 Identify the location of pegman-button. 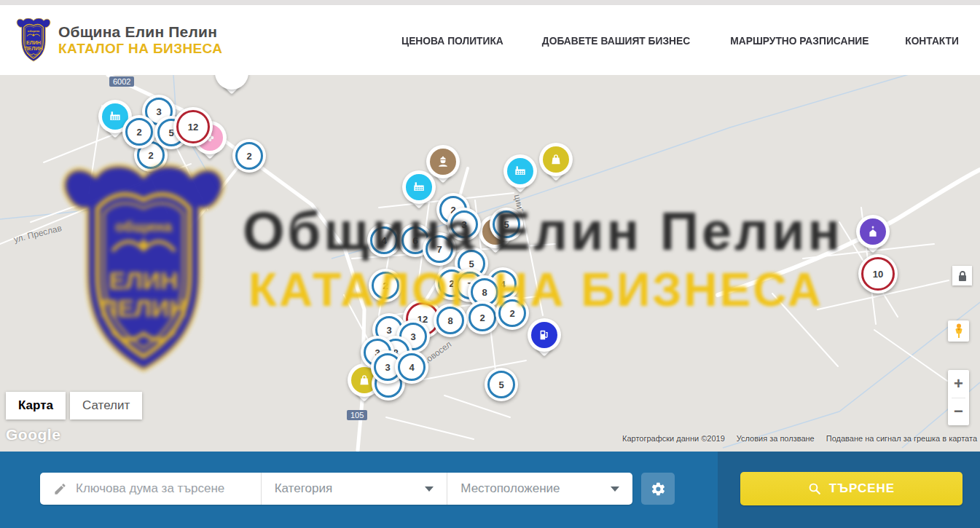
(959, 331).